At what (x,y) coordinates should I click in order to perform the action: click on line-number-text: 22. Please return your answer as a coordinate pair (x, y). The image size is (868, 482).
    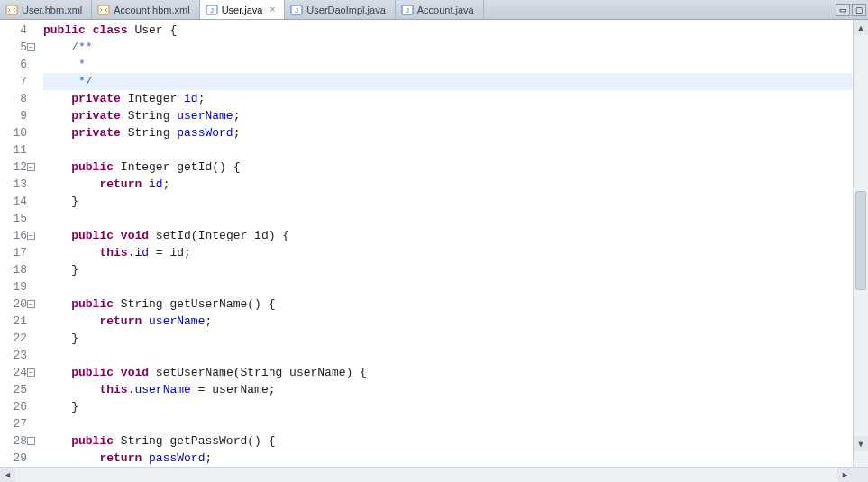
    Looking at the image, I should click on (20, 339).